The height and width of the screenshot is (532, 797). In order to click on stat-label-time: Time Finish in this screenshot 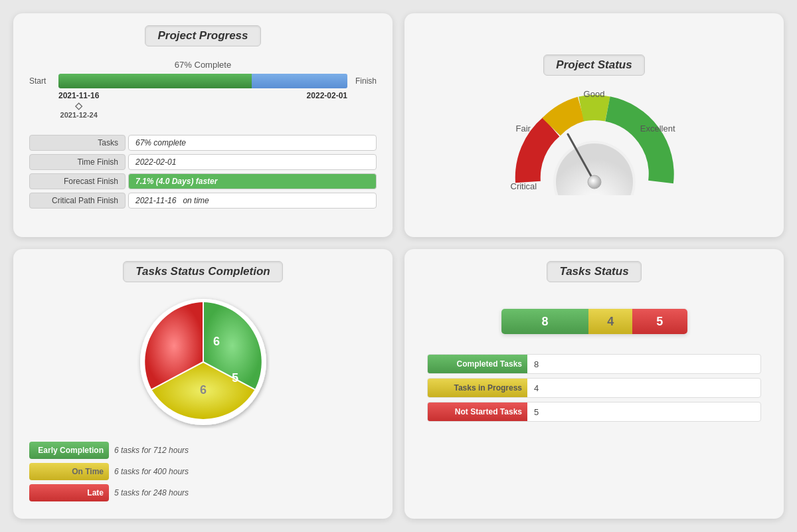, I will do `click(77, 162)`.